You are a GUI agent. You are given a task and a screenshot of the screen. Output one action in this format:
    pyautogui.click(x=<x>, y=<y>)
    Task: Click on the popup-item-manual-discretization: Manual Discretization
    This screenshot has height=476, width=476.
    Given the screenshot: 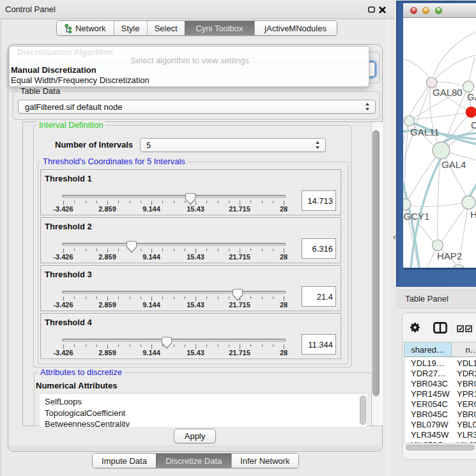 What is the action you would take?
    pyautogui.click(x=189, y=70)
    